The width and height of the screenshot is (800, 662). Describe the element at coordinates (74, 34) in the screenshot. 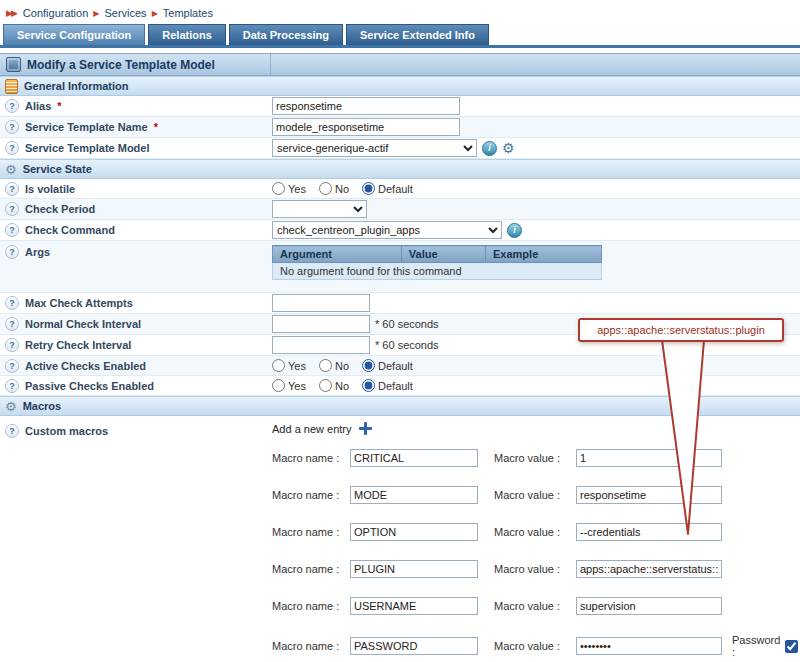

I see `tab-service-configuration: Service Configuration` at that location.